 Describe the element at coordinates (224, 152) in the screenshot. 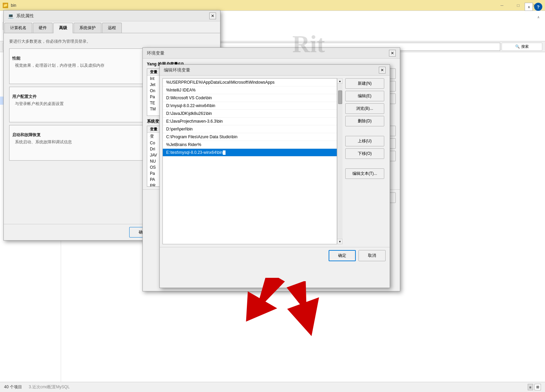

I see `cursor` at that location.